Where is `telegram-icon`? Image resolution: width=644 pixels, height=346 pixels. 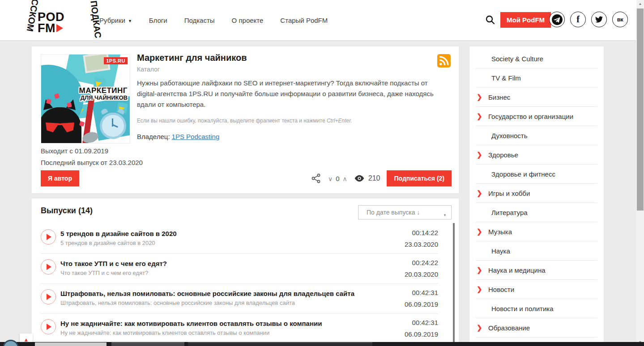 telegram-icon is located at coordinates (557, 20).